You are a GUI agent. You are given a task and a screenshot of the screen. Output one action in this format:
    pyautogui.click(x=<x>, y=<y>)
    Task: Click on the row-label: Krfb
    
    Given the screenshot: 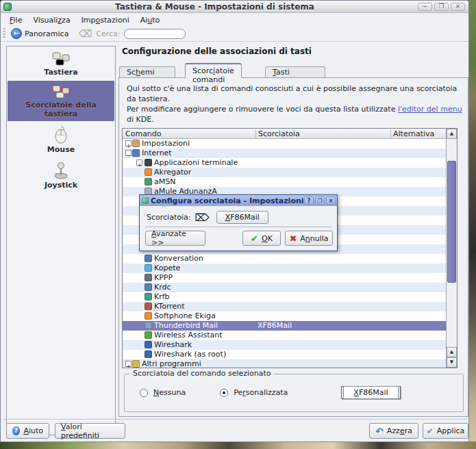 What is the action you would take?
    pyautogui.click(x=162, y=297)
    